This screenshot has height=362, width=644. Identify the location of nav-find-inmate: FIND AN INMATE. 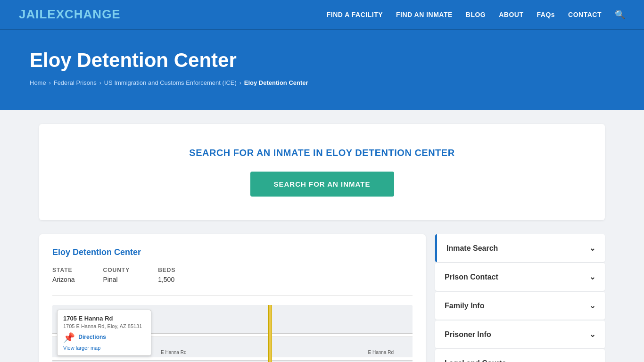
(424, 15).